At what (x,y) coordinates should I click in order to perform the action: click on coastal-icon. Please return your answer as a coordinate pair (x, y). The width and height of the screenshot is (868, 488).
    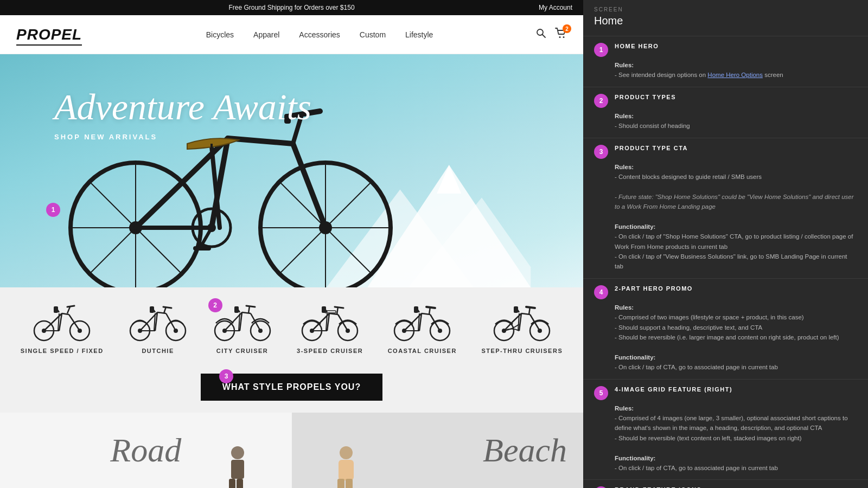
    Looking at the image, I should click on (422, 323).